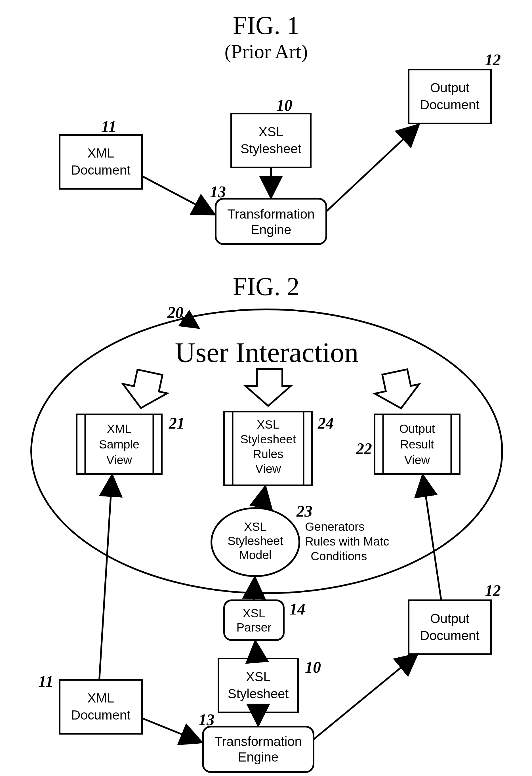 This screenshot has height=776, width=532. I want to click on svg-text: Result, so click(417, 444).